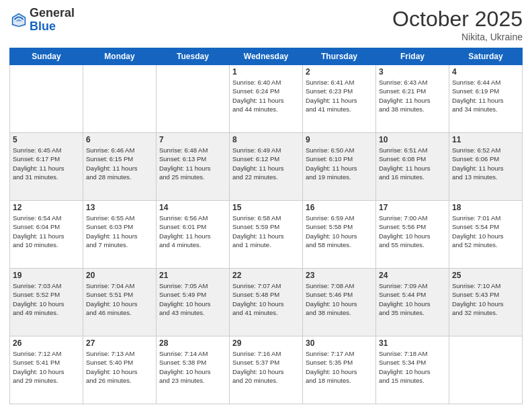 This screenshot has height=411, width=532. Describe the element at coordinates (46, 231) in the screenshot. I see `day-info-2-0: Sunrise: 6:54 AM Sunset: 6:04 PM Dayligh…` at that location.